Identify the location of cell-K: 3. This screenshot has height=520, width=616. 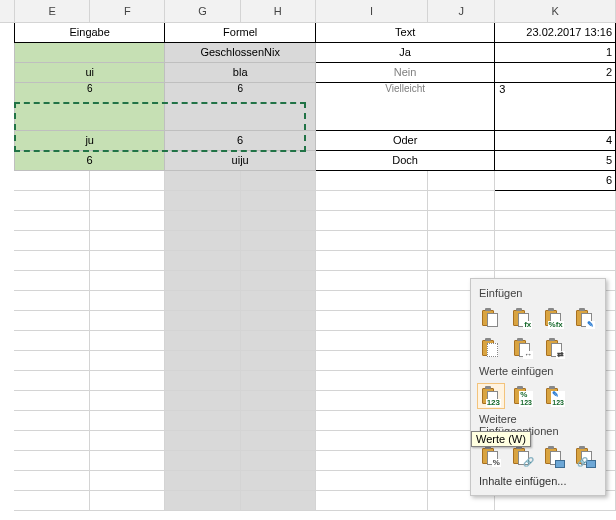
(556, 106).